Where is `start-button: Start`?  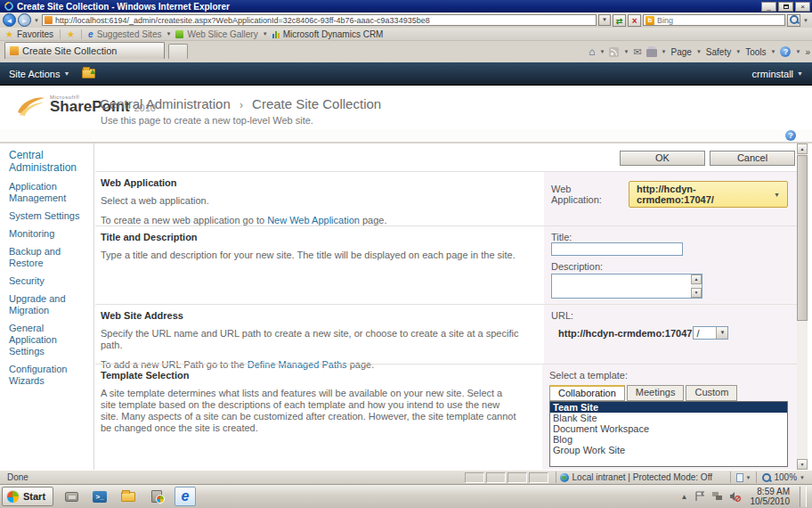 start-button: Start is located at coordinates (28, 496).